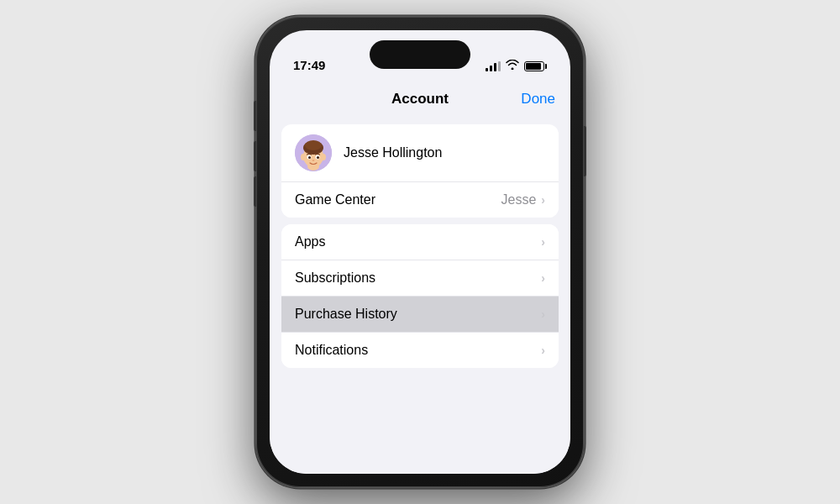 This screenshot has width=840, height=504. I want to click on purchase-history-label: Purchase History, so click(418, 314).